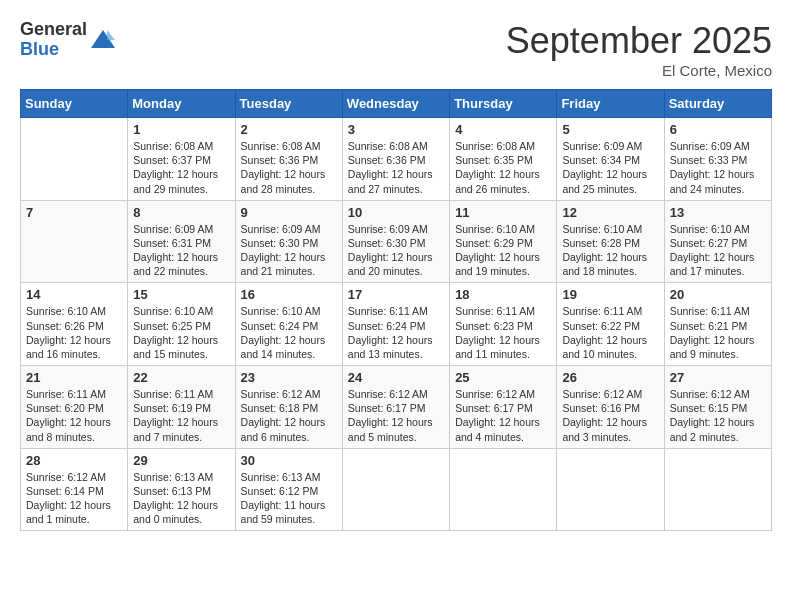  I want to click on day-number: 8, so click(181, 212).